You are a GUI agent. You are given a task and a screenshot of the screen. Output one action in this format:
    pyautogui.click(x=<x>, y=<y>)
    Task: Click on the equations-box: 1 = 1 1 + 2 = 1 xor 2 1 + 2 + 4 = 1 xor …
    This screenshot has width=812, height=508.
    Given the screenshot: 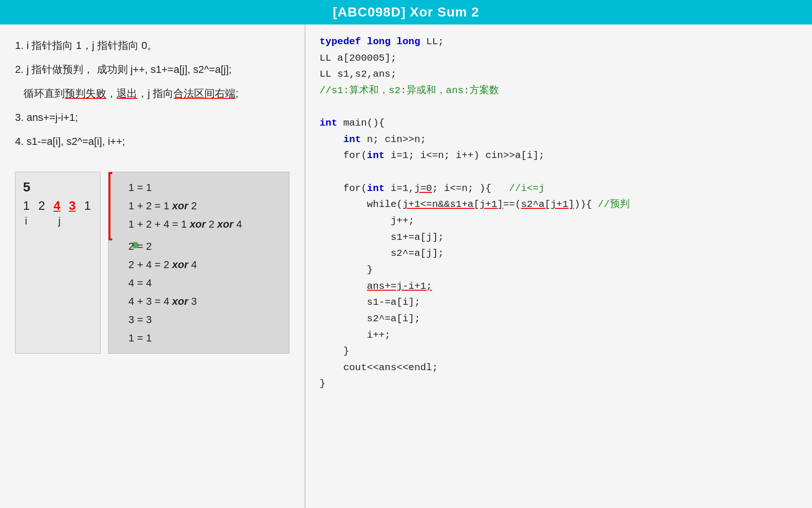 What is the action you would take?
    pyautogui.click(x=199, y=262)
    